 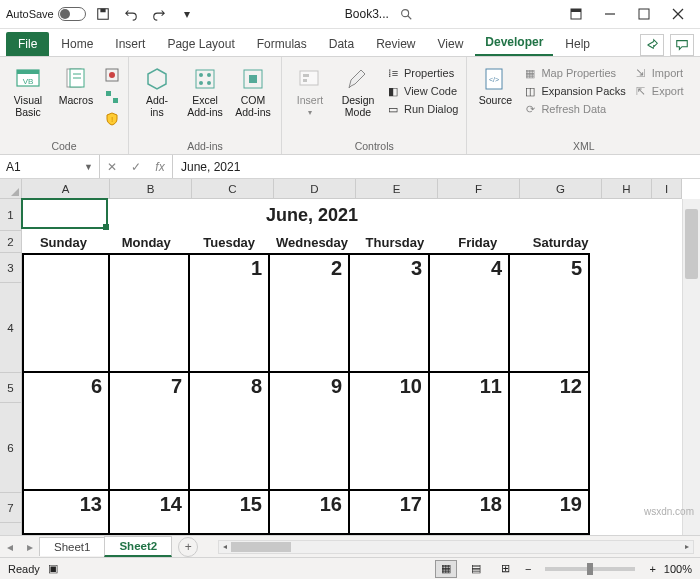 What do you see at coordinates (131, 14) in the screenshot?
I see `undo-button` at bounding box center [131, 14].